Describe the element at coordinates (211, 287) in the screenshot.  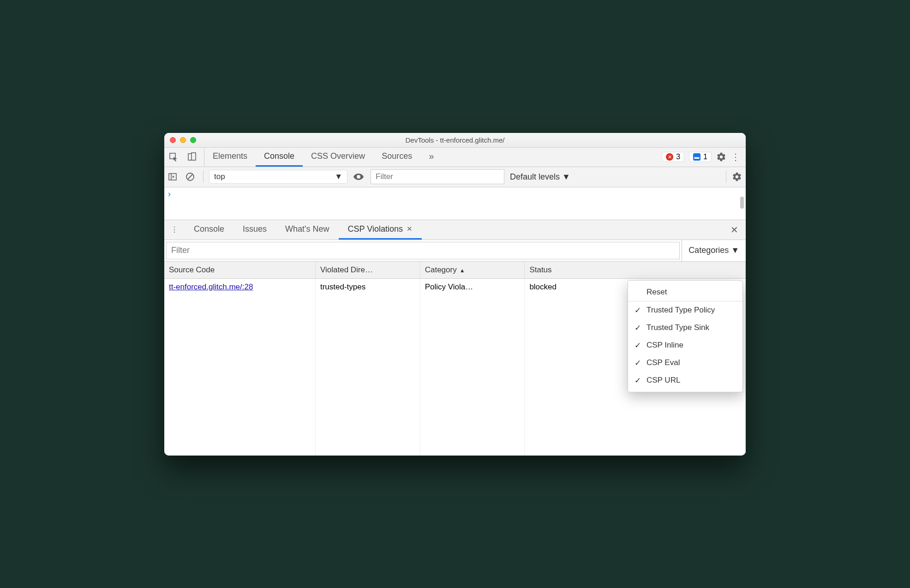
I see `source-link: tt-enforced.glitch.me/:28` at that location.